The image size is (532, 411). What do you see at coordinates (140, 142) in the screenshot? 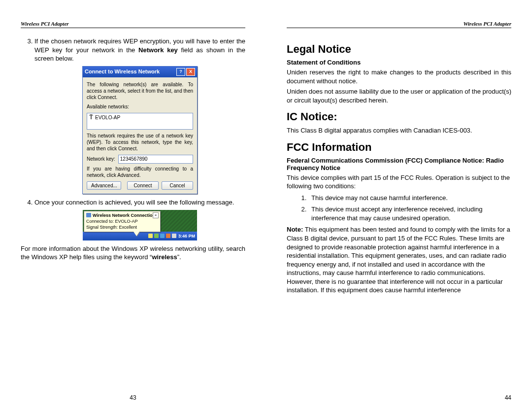
I see `wep-note: This network requires the use of a netwo…` at bounding box center [140, 142].